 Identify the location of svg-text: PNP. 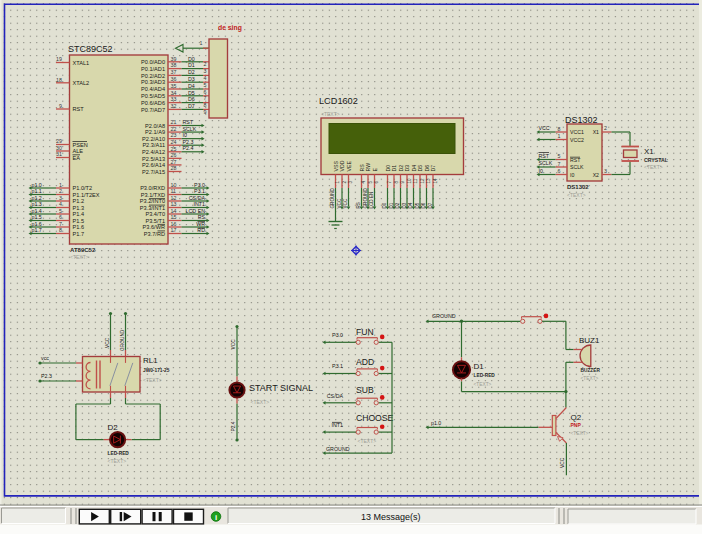
(576, 425).